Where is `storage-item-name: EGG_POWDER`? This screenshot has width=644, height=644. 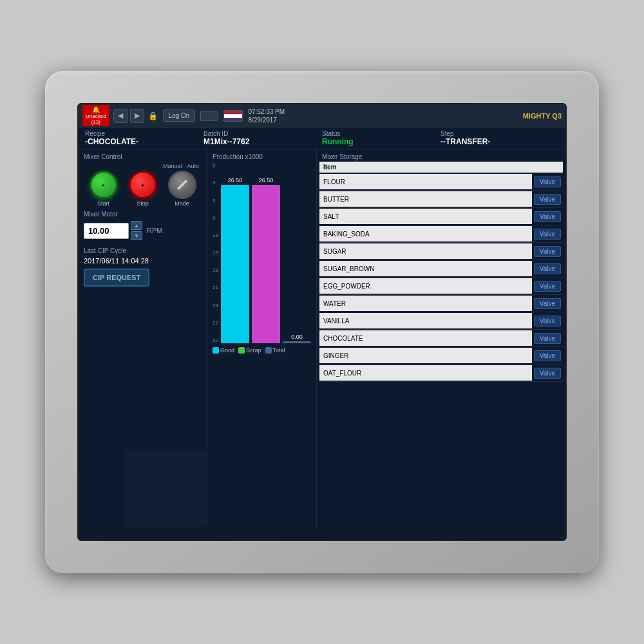
storage-item-name: EGG_POWDER is located at coordinates (426, 286).